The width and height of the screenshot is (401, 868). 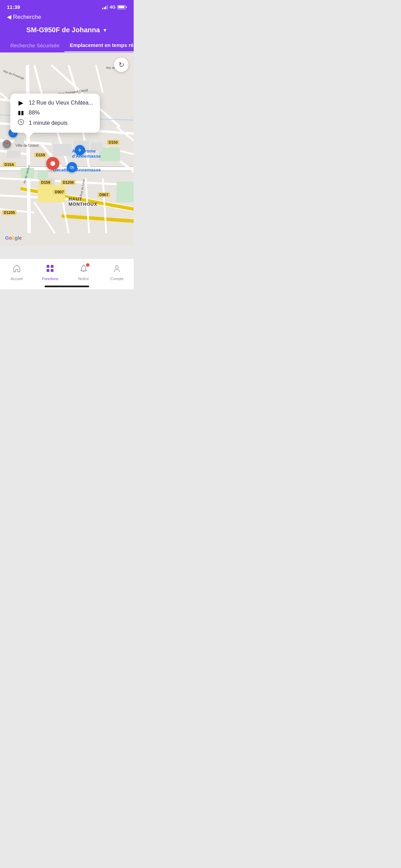 What do you see at coordinates (50, 269) in the screenshot?
I see `grid-icon` at bounding box center [50, 269].